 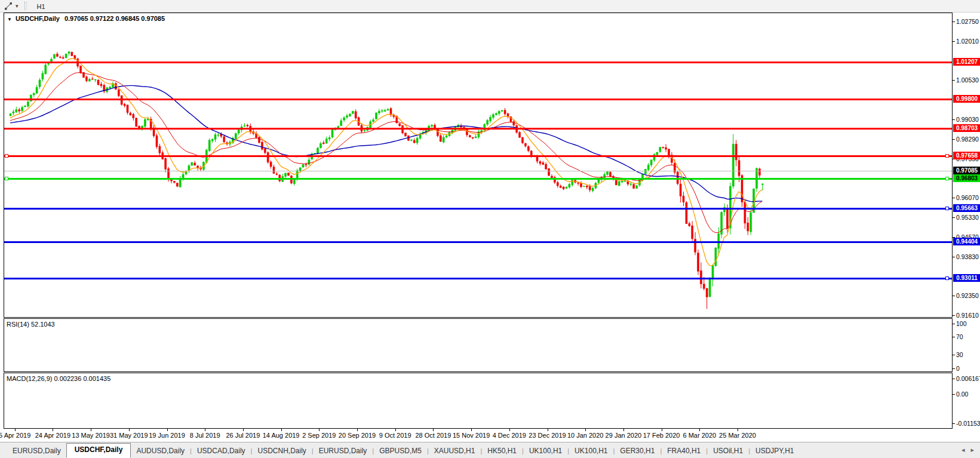 What do you see at coordinates (967, 139) in the screenshot?
I see `price-tick-label: 0.98290` at bounding box center [967, 139].